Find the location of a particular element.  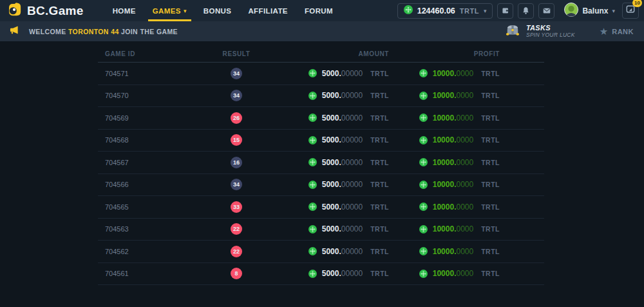

game-id-cell: 704571 is located at coordinates (149, 74).